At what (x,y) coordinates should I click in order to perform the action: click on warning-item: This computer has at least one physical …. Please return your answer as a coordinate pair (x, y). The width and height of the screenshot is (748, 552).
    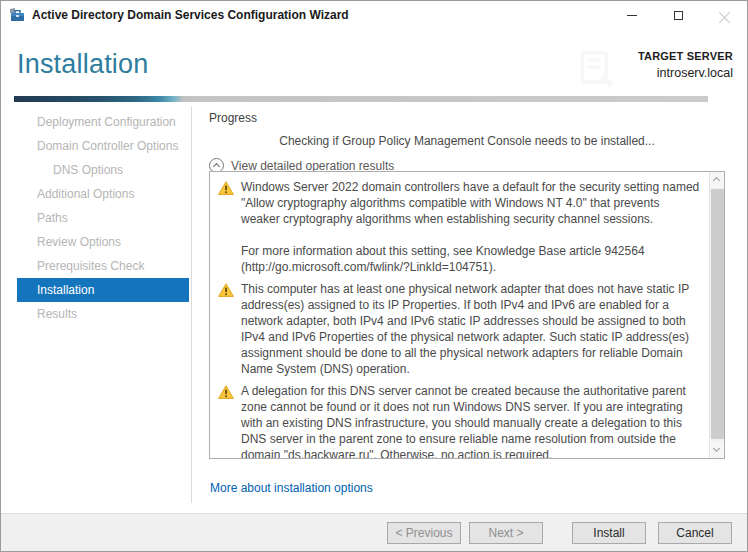
    Looking at the image, I should click on (459, 329).